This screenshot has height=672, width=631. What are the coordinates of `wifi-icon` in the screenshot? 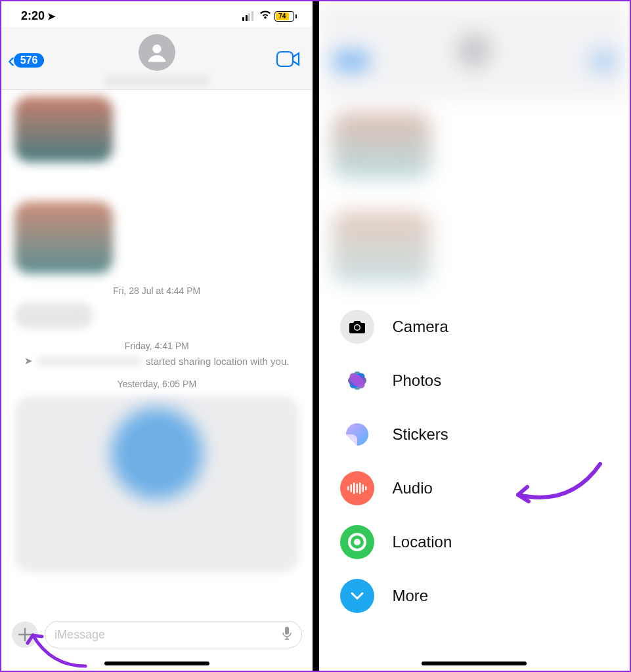 It's located at (265, 16).